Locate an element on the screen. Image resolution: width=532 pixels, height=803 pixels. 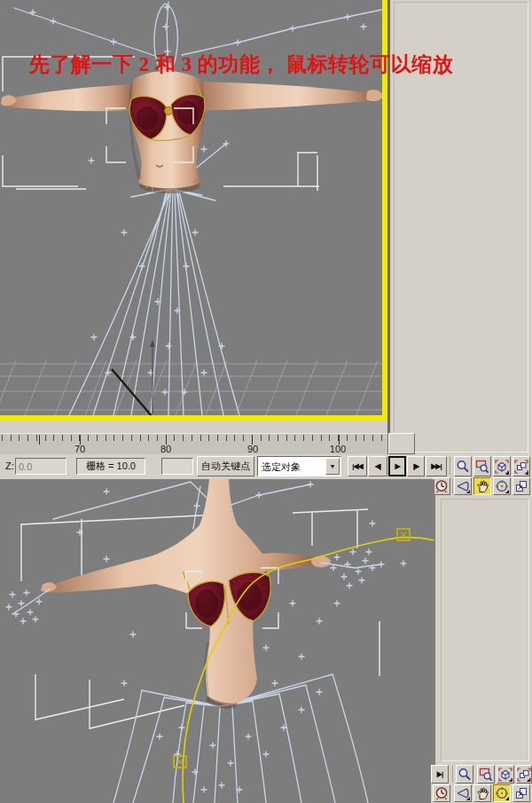
previous-frame-button: ◀| is located at coordinates (378, 467).